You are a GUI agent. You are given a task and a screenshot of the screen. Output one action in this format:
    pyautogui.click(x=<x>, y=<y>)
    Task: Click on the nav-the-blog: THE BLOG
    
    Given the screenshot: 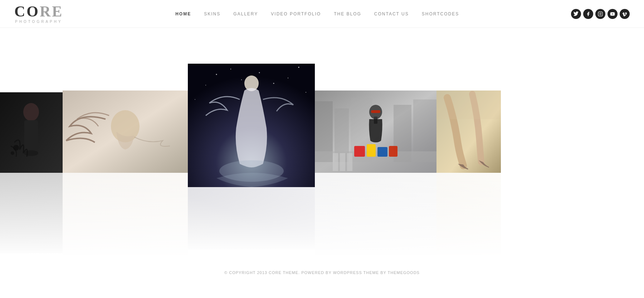 What is the action you would take?
    pyautogui.click(x=348, y=14)
    